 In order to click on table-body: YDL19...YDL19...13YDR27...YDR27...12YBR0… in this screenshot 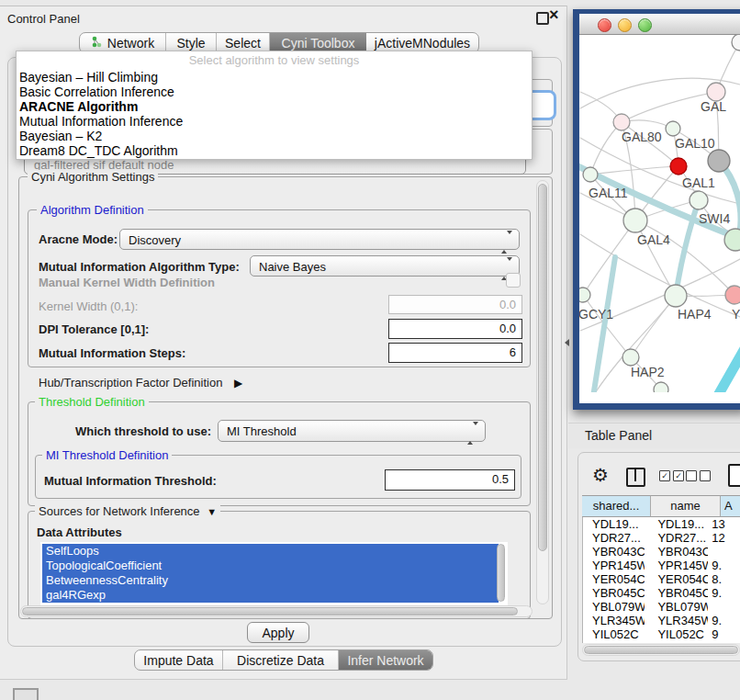, I will do `click(661, 581)`.